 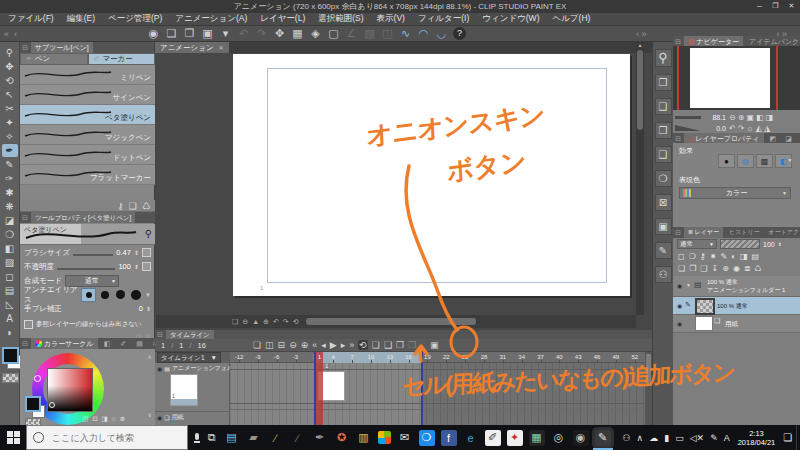 What do you see at coordinates (10, 80) in the screenshot?
I see `rotate-view-tool-icon: ⟲` at bounding box center [10, 80].